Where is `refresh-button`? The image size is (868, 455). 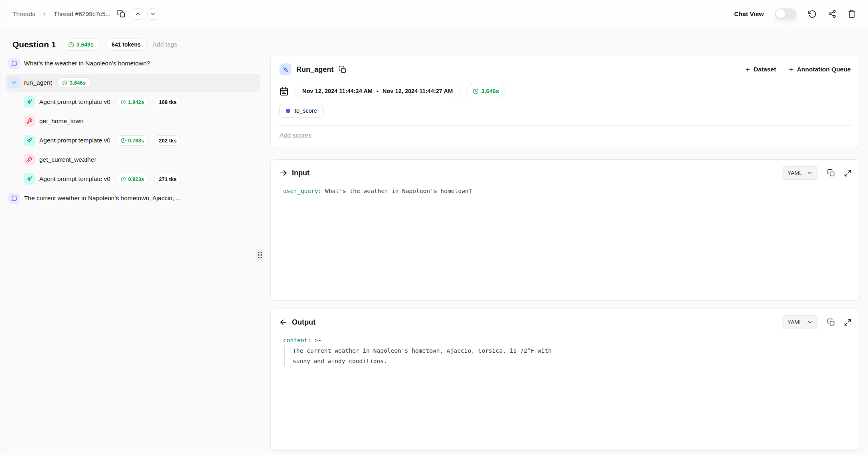 refresh-button is located at coordinates (812, 14).